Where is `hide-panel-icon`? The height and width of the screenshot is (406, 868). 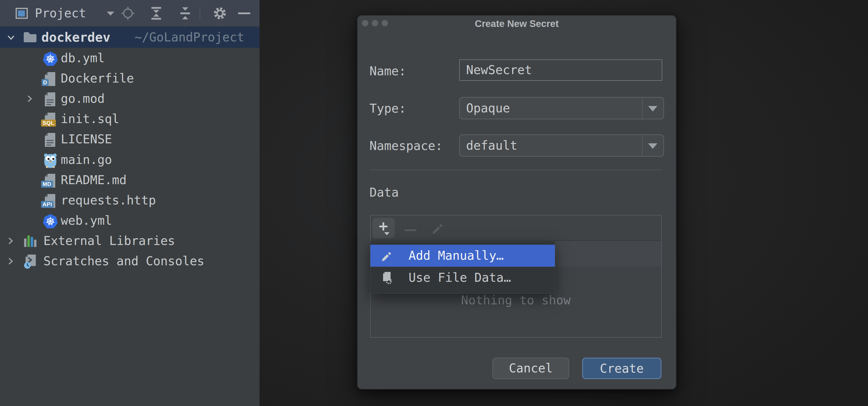
hide-panel-icon is located at coordinates (244, 13).